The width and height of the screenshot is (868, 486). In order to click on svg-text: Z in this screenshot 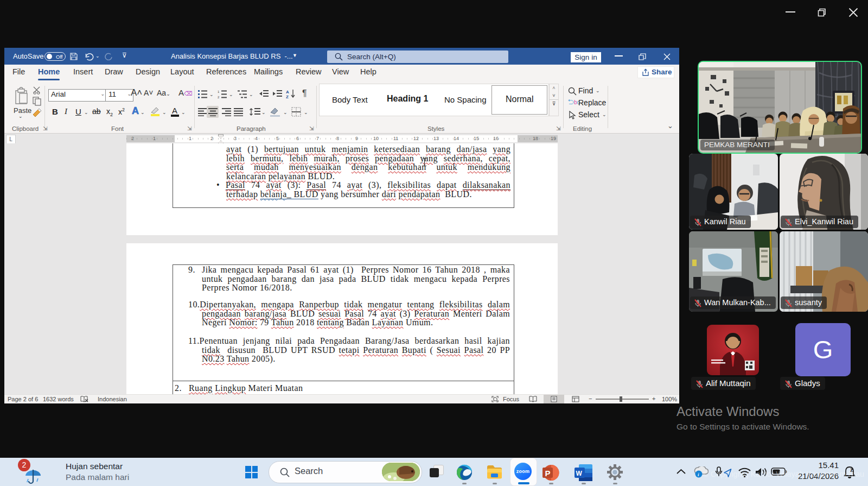, I will do `click(288, 97)`.